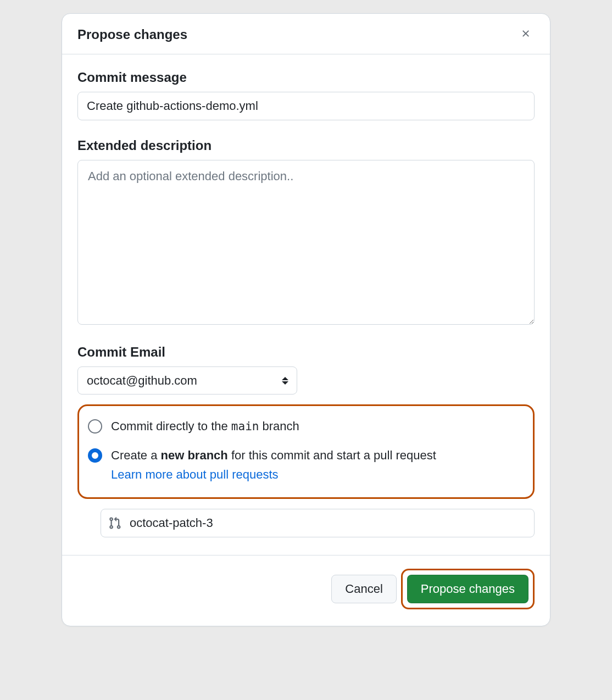 The image size is (612, 700). What do you see at coordinates (274, 455) in the screenshot?
I see `radio-new-branch-label: Create a new branch for this commit and …` at bounding box center [274, 455].